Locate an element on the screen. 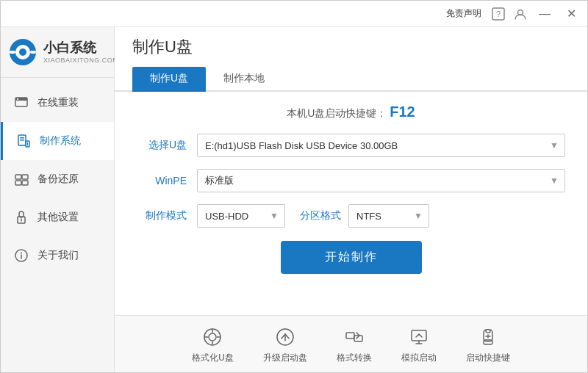  tab-make-local: 制作本地 is located at coordinates (244, 79).